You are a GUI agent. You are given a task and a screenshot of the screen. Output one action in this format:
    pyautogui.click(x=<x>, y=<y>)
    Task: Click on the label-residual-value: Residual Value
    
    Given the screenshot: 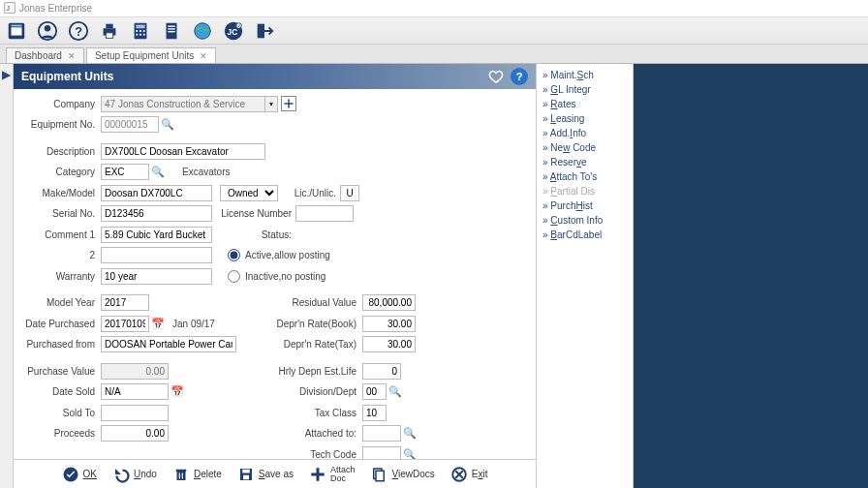 What is the action you would take?
    pyautogui.click(x=319, y=302)
    